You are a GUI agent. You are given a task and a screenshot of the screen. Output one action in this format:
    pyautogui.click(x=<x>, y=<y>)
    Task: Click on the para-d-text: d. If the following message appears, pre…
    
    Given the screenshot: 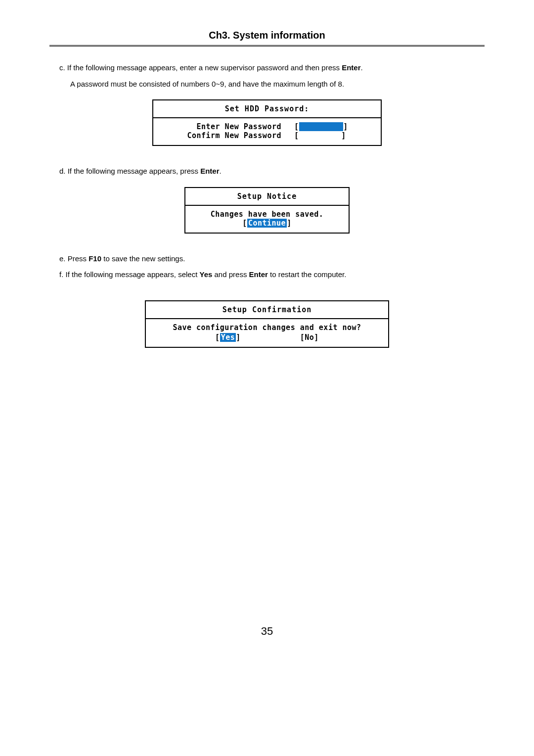 What is the action you would take?
    pyautogui.click(x=130, y=171)
    